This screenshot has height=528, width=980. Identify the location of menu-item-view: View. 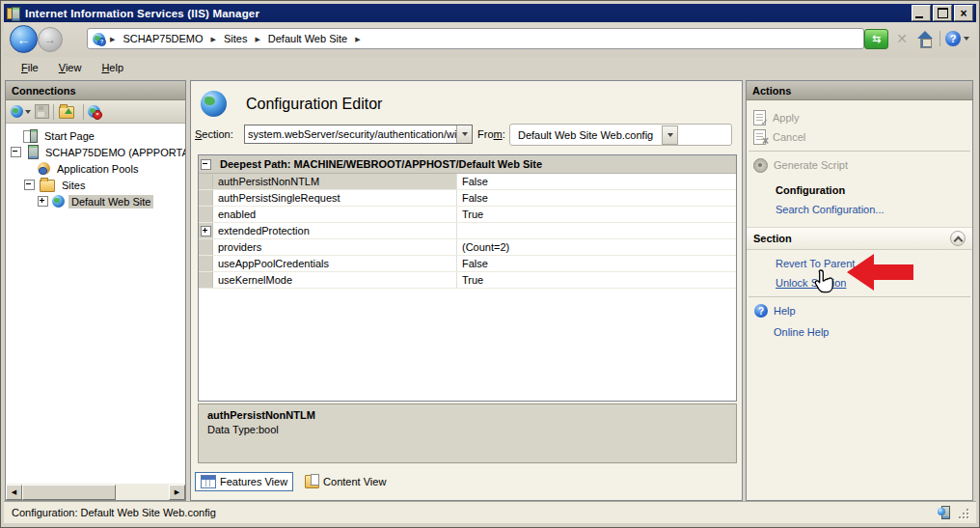
(70, 68).